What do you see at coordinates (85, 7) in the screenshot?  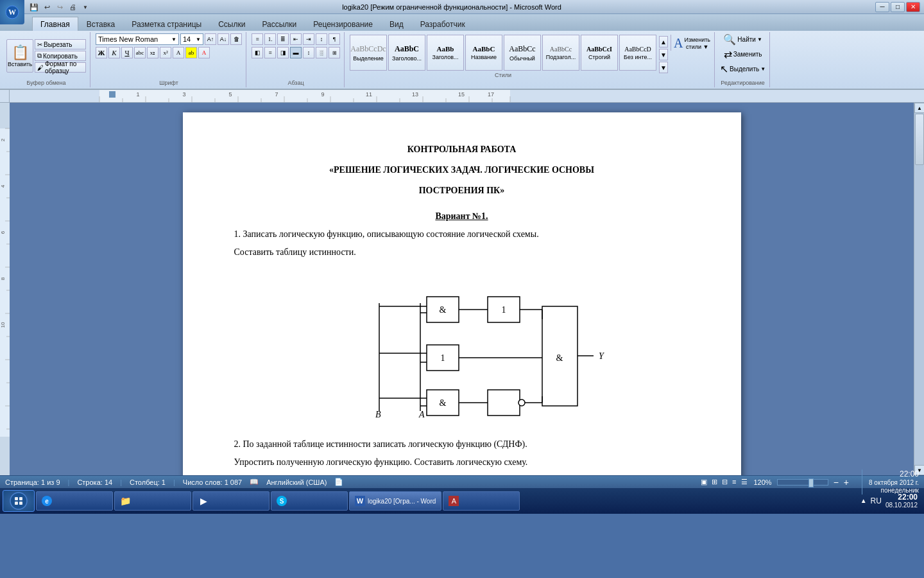 I see `custom-qat-button: ▼` at bounding box center [85, 7].